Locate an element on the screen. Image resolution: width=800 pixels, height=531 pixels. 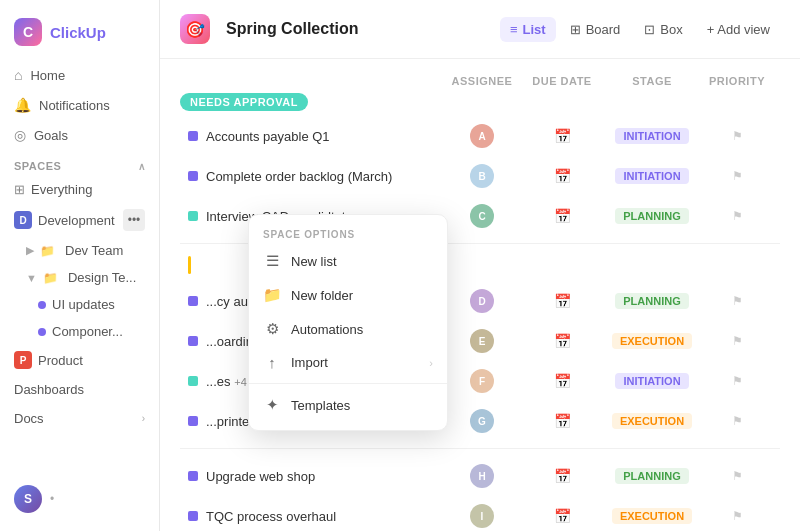
avatar: H is located at coordinates (482, 476).